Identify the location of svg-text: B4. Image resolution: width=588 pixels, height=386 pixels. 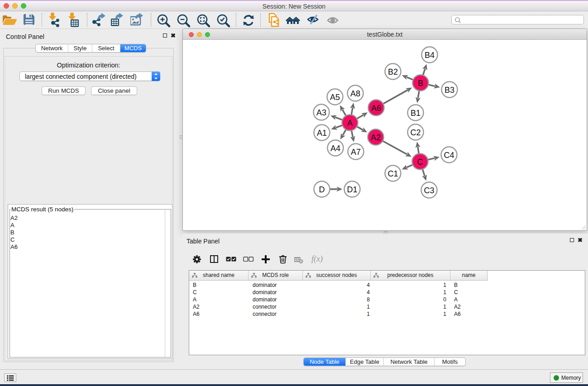
(430, 55).